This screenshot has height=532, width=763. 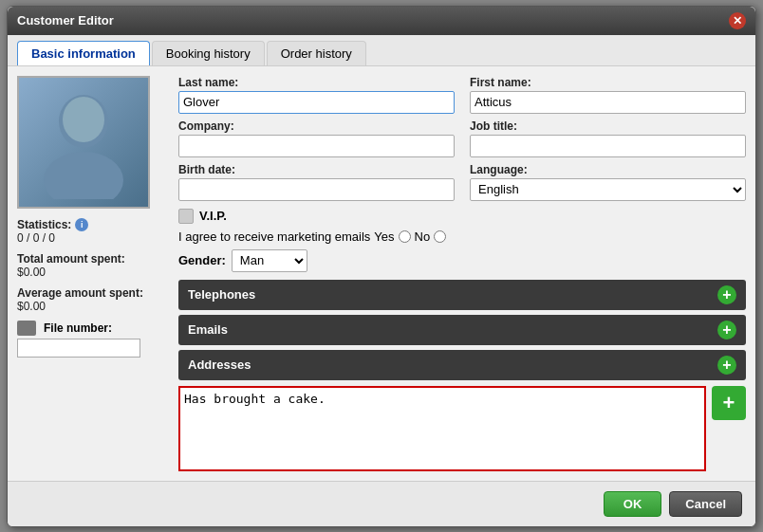 I want to click on tab-booking-history: Booking history, so click(x=209, y=53).